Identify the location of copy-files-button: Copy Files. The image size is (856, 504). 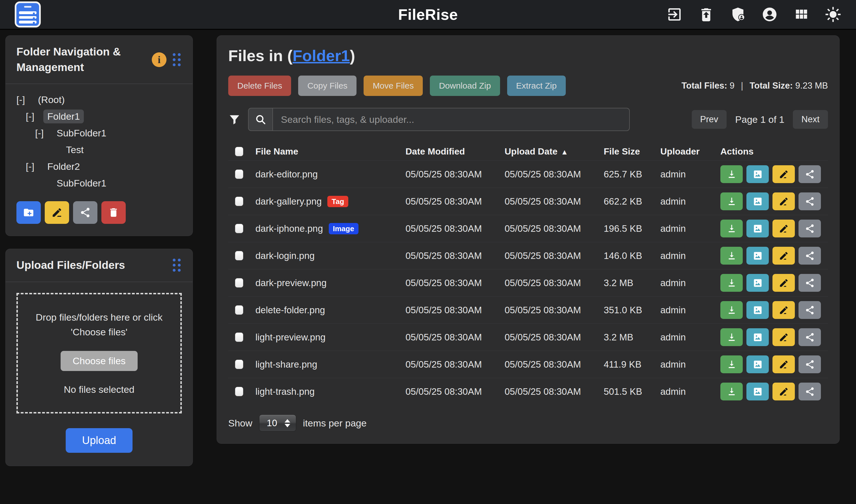
(327, 86).